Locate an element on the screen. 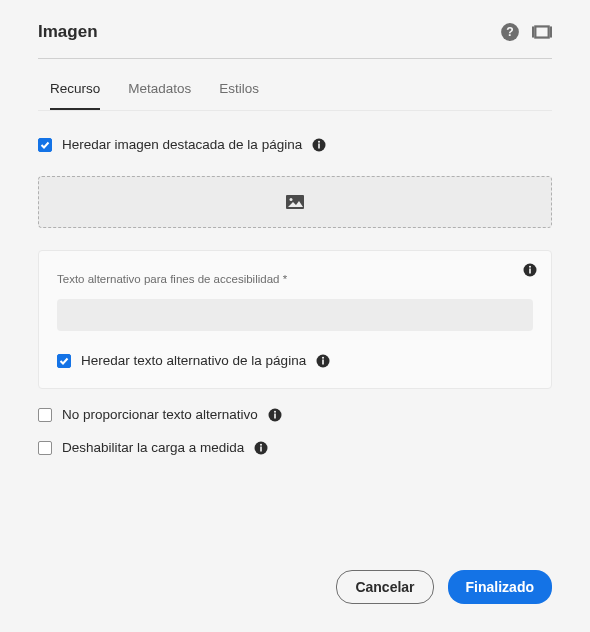 The image size is (590, 632). no-alt-label: No proporcionar texto alternativo is located at coordinates (160, 414).